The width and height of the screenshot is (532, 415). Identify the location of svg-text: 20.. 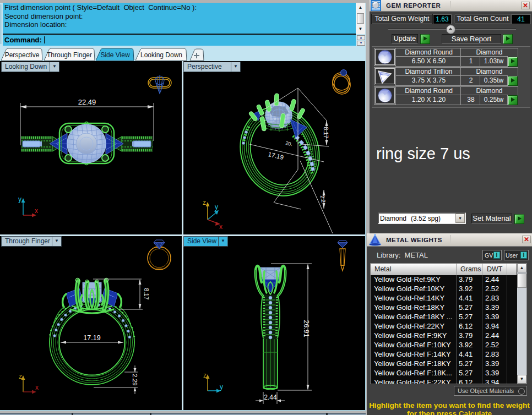
(289, 144).